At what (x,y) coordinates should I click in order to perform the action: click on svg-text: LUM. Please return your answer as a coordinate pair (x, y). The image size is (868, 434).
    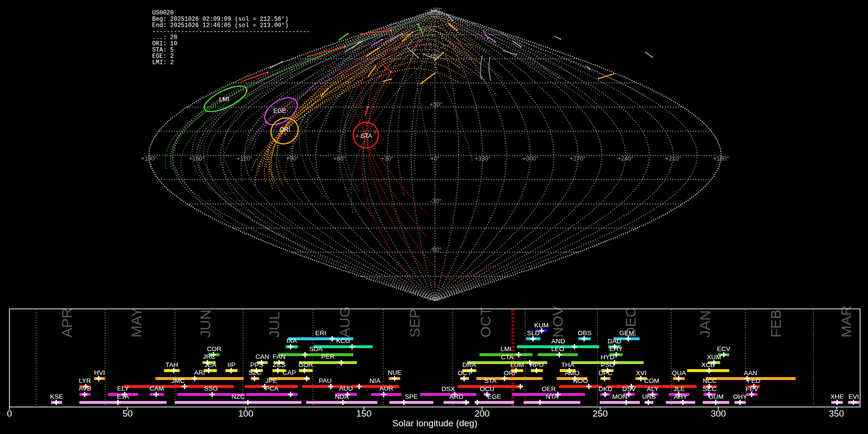
    Looking at the image, I should click on (517, 365).